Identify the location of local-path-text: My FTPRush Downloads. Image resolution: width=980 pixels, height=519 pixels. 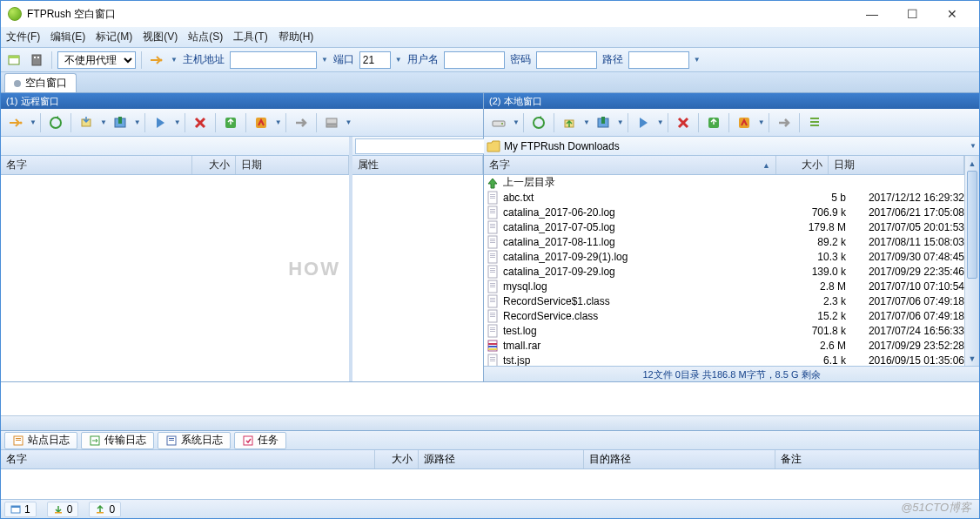
(735, 146).